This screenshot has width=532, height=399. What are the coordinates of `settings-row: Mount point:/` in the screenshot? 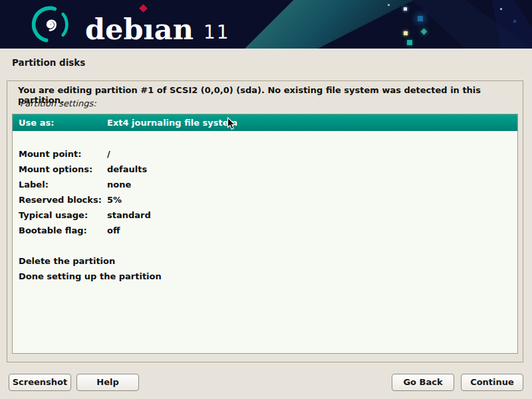 It's located at (265, 154).